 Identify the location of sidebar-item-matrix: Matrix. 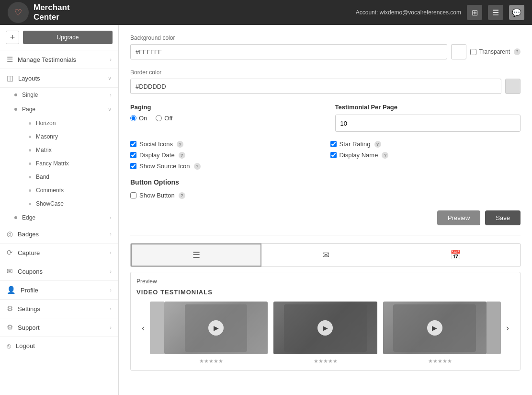
(71, 150).